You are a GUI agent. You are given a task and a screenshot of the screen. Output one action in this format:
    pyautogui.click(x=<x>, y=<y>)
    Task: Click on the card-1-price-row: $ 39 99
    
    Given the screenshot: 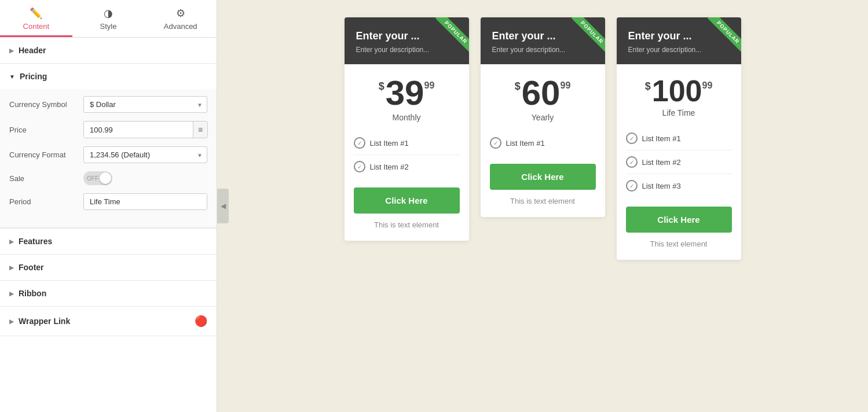 What is the action you would take?
    pyautogui.click(x=406, y=93)
    